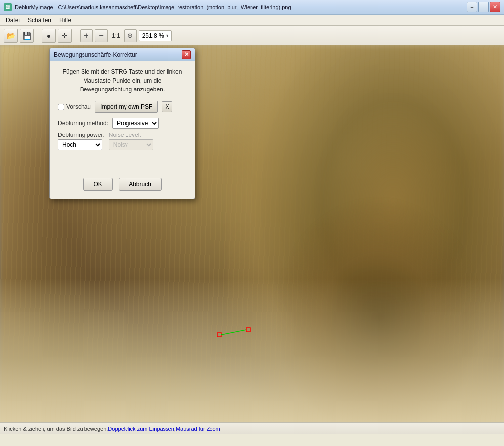  I want to click on zoom-out-icon: −, so click(101, 36).